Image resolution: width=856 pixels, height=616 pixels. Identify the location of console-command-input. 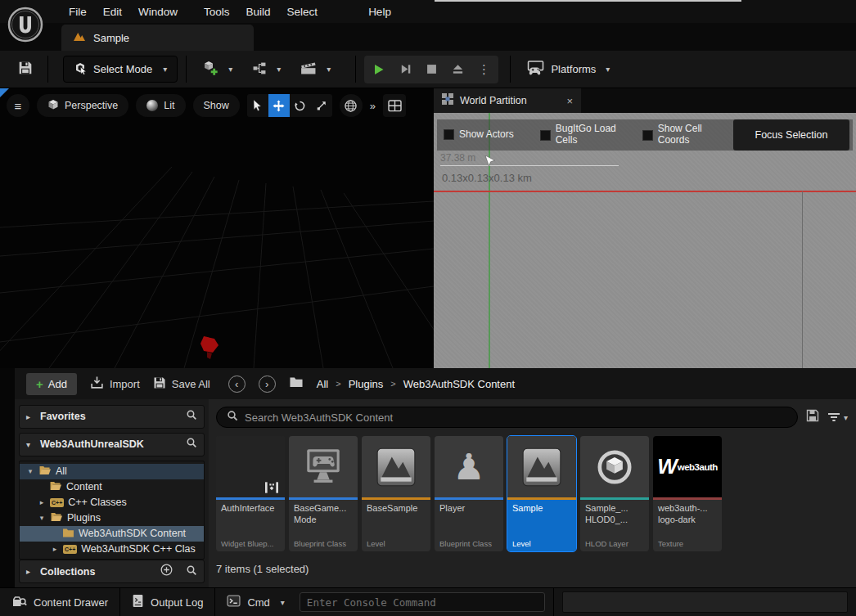
(422, 602).